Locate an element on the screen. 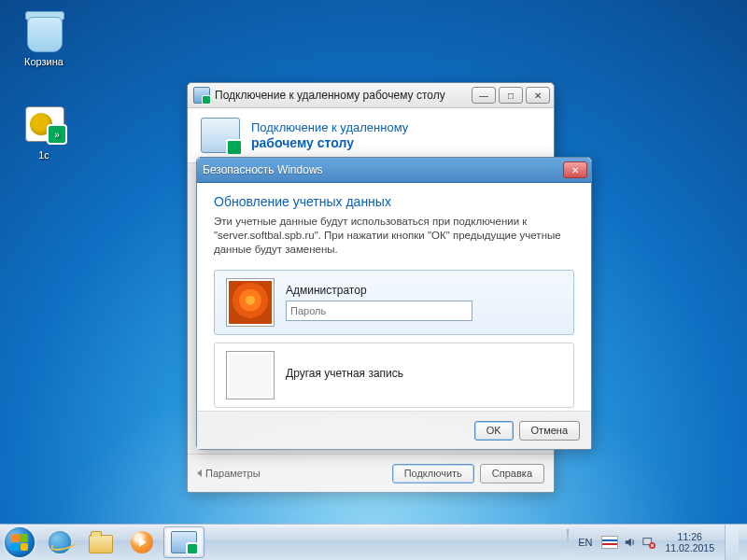 This screenshot has height=560, width=747. chevron-left-icon is located at coordinates (200, 473).